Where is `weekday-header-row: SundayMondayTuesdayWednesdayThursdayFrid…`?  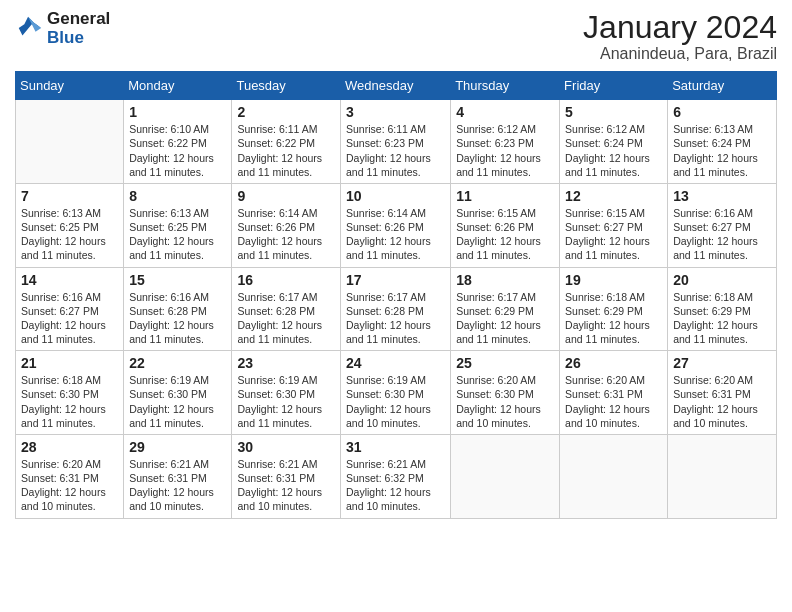 weekday-header-row: SundayMondayTuesdayWednesdayThursdayFrid… is located at coordinates (396, 86).